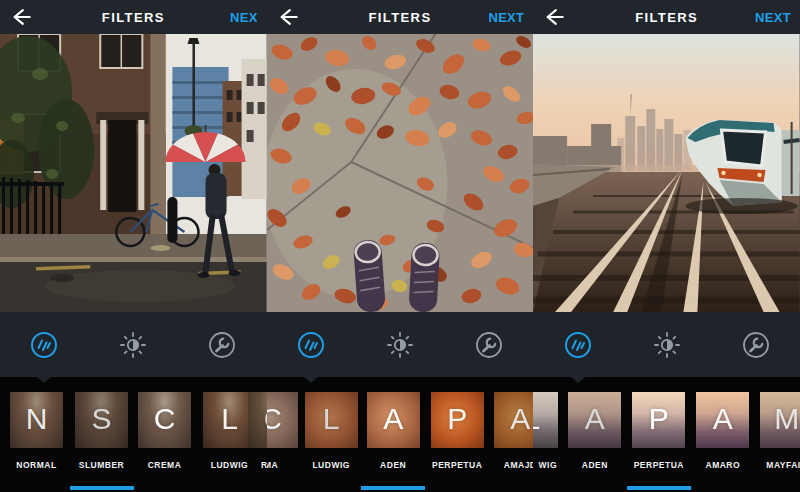 This screenshot has height=492, width=800. Describe the element at coordinates (780, 440) in the screenshot. I see `filter-item: MMAYFAIR` at that location.